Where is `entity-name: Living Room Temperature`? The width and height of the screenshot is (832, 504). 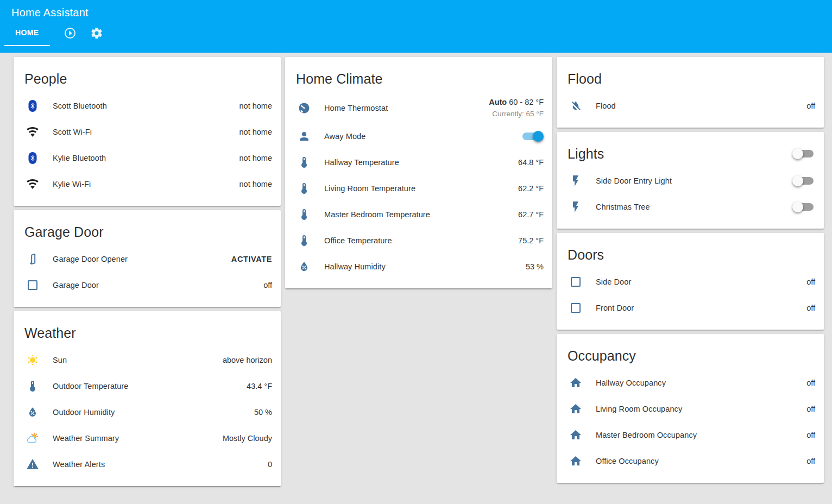
entity-name: Living Room Temperature is located at coordinates (421, 188).